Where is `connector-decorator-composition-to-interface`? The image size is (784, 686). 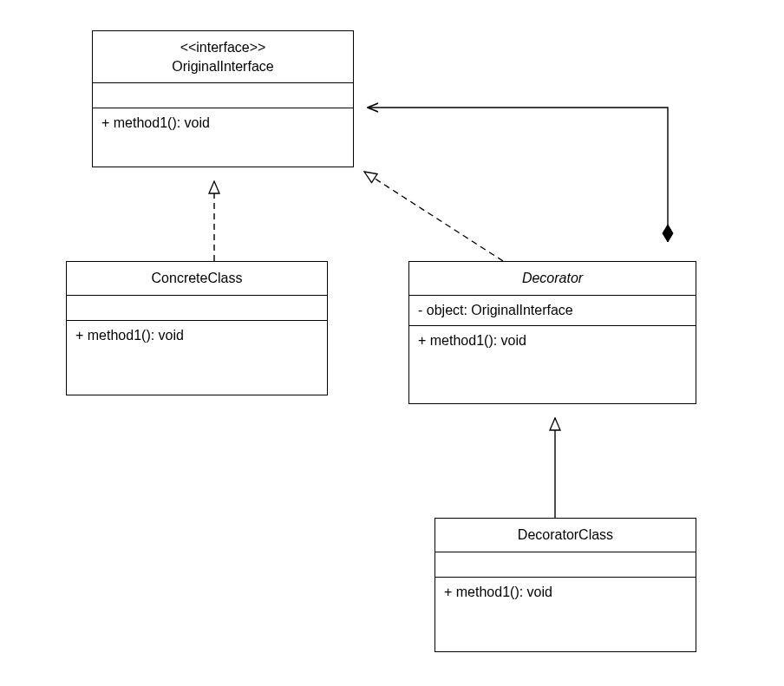
connector-decorator-composition-to-interface is located at coordinates (518, 175).